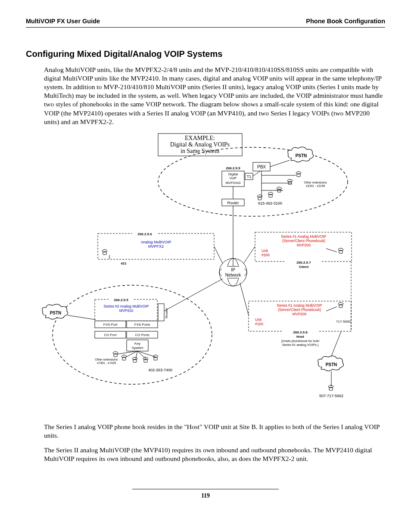  What do you see at coordinates (142, 335) in the screenshot?
I see `svg-text: CO Ports` at bounding box center [142, 335].